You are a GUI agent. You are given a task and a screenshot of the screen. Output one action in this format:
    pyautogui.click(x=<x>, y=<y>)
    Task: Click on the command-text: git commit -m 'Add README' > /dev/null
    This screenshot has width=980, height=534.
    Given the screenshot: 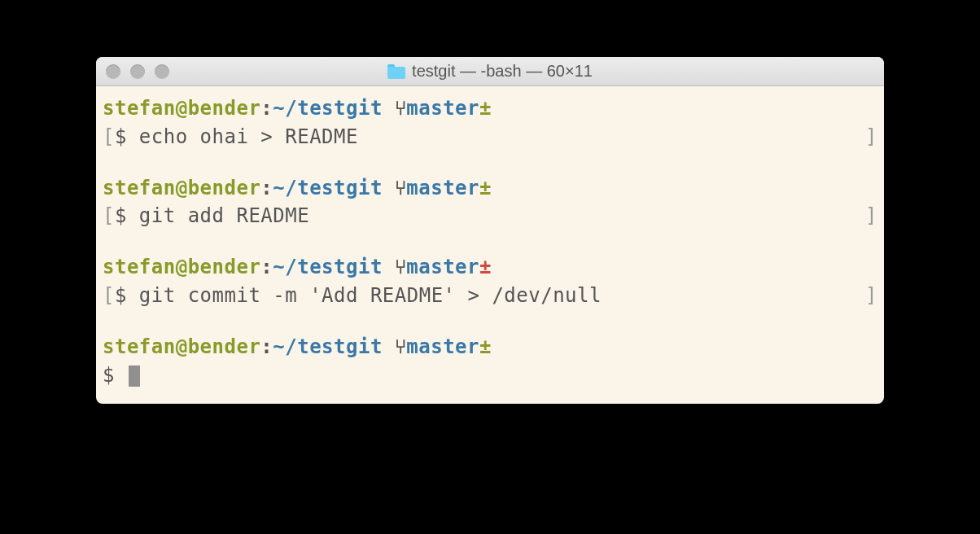 What is the action you would take?
    pyautogui.click(x=370, y=295)
    